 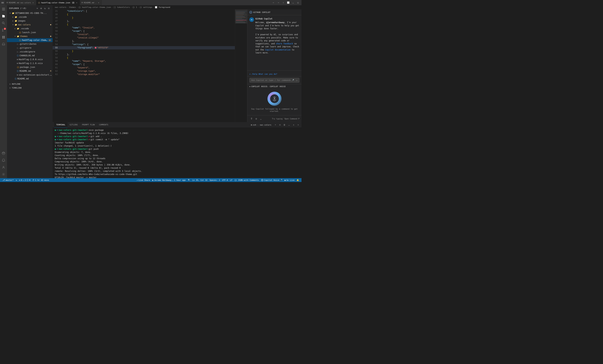 What do you see at coordinates (3, 37) in the screenshot?
I see `activity-extensions-icon` at bounding box center [3, 37].